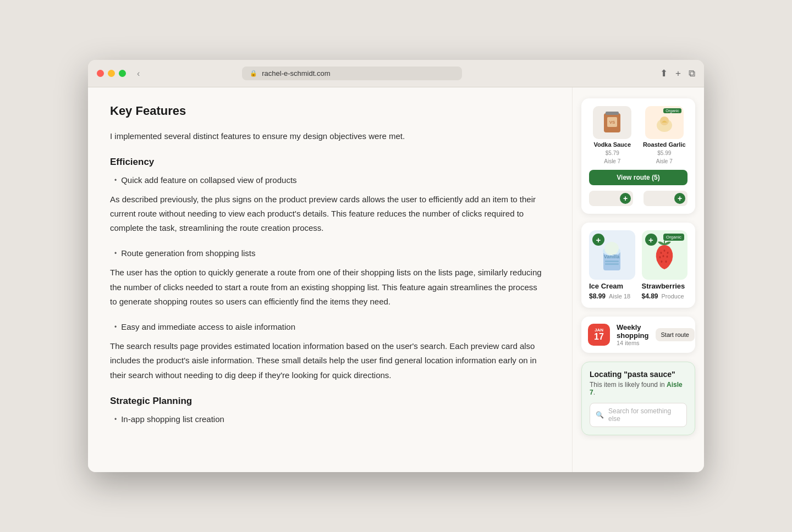 The width and height of the screenshot is (792, 532). I want to click on ice-cream-aisle: Aisle 18, so click(619, 296).